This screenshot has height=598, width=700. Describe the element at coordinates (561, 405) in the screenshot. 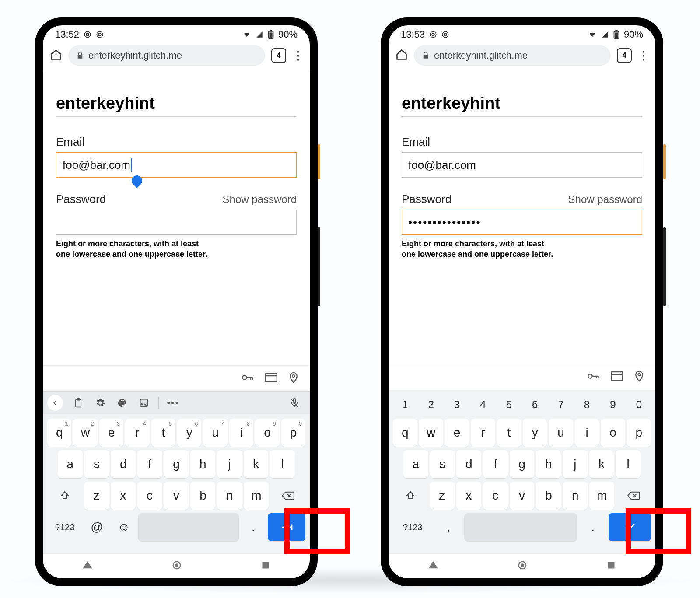

I see `key-7: 7` at that location.